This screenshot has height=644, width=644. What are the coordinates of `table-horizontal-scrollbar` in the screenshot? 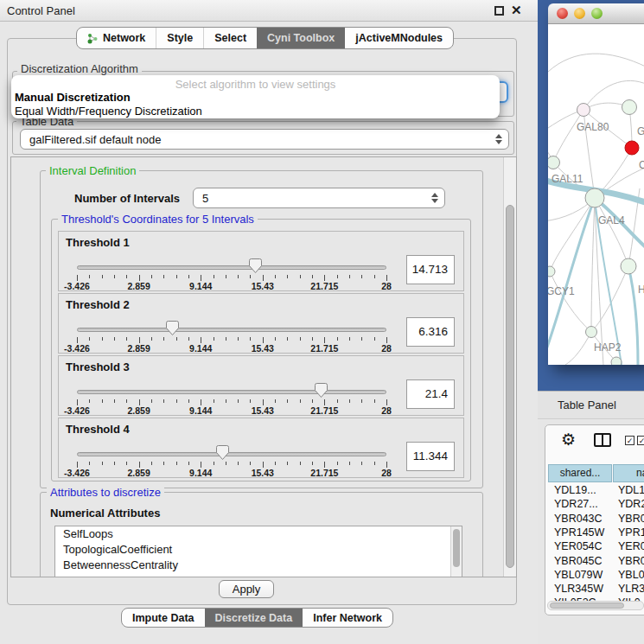 It's located at (596, 605).